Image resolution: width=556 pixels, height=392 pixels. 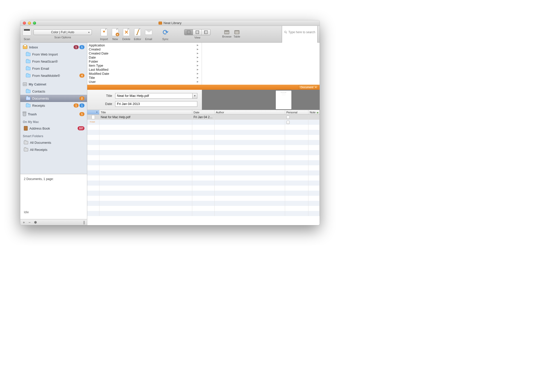 What do you see at coordinates (237, 32) in the screenshot?
I see `table-button` at bounding box center [237, 32].